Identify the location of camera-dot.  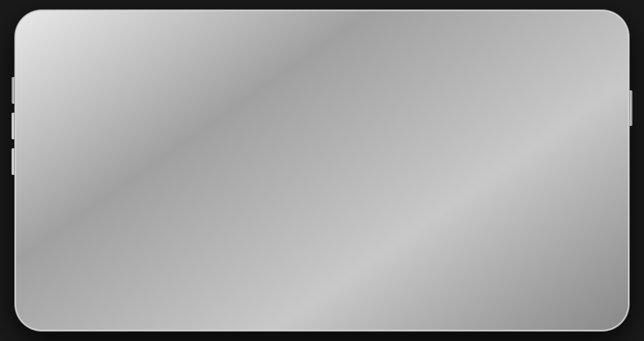
(347, 25).